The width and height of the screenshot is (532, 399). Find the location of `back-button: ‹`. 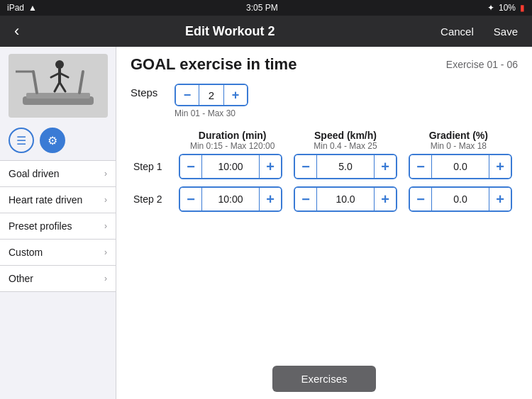

back-button: ‹ is located at coordinates (17, 31).